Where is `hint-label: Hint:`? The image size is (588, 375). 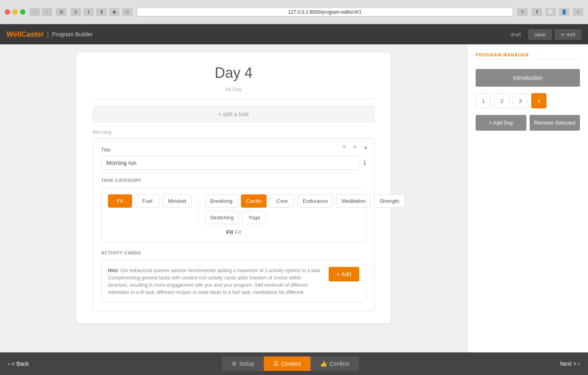 hint-label: Hint: is located at coordinates (114, 271).